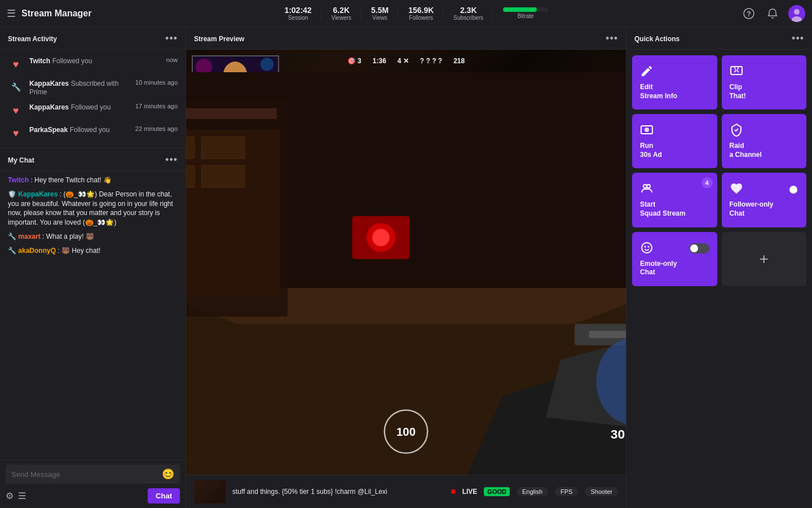 Image resolution: width=812 pixels, height=508 pixels. I want to click on toggle-emote-chat, so click(699, 248).